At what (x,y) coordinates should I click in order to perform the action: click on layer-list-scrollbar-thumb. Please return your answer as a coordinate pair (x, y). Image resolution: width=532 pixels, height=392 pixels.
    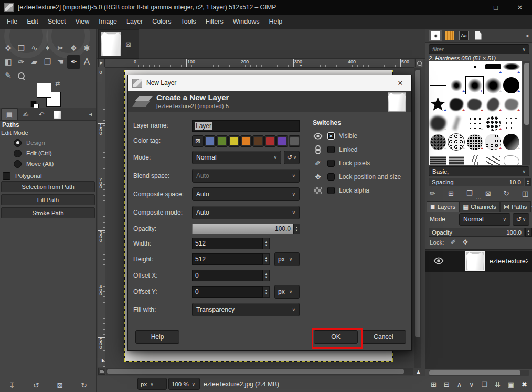
    Looking at the image, I should click on (475, 373).